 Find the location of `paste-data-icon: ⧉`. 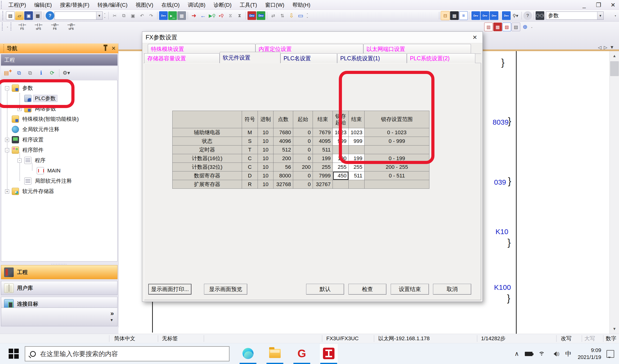

paste-data-icon: ⧉ is located at coordinates (30, 73).